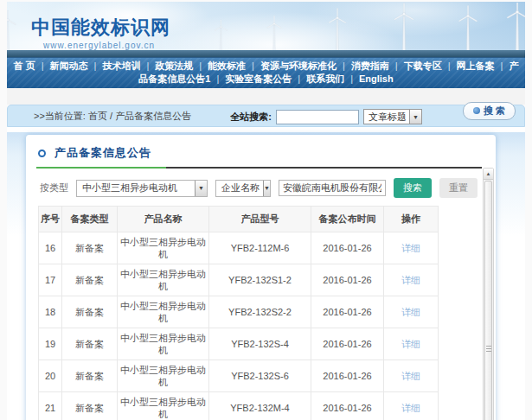 The height and width of the screenshot is (420, 532). Describe the element at coordinates (266, 54) in the screenshot. I see `sea-strip` at that location.